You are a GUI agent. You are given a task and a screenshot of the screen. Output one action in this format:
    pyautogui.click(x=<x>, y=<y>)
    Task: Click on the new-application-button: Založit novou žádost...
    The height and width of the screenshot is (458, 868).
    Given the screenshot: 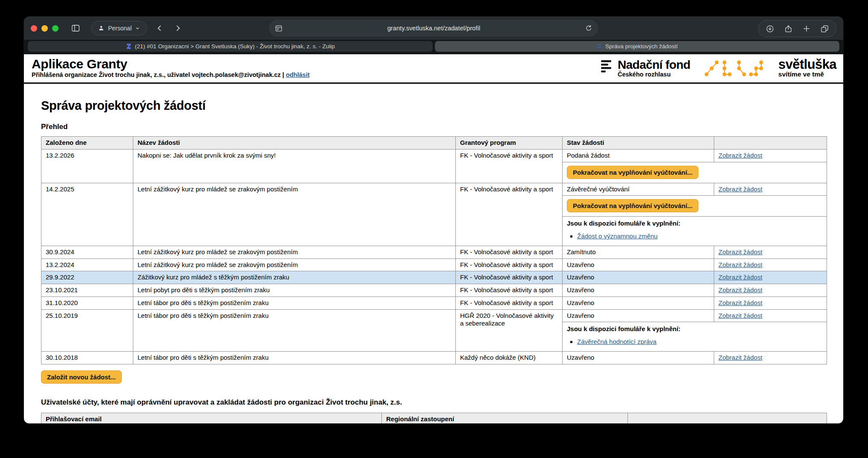 What is the action you would take?
    pyautogui.click(x=81, y=377)
    